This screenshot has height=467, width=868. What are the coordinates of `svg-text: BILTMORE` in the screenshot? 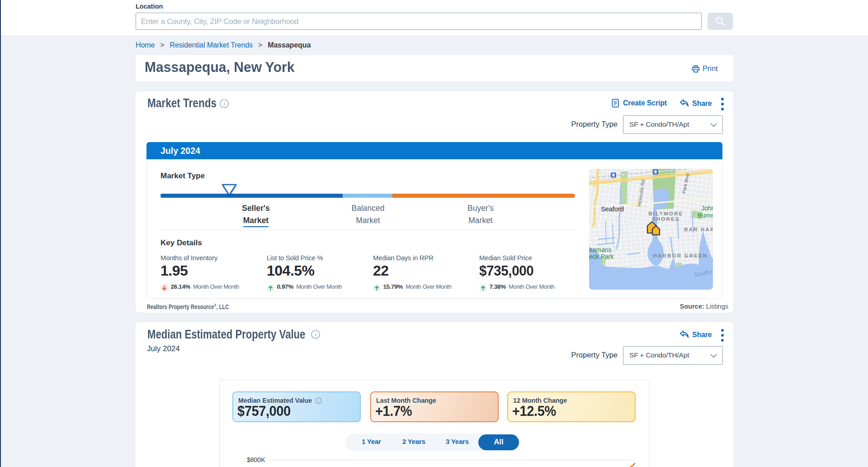 It's located at (666, 214).